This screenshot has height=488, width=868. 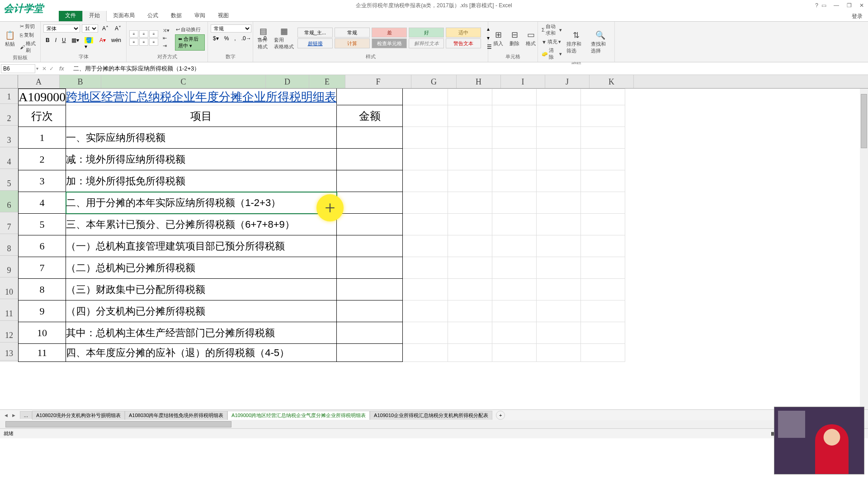 I want to click on hdr-xc: 行次, so click(x=42, y=116).